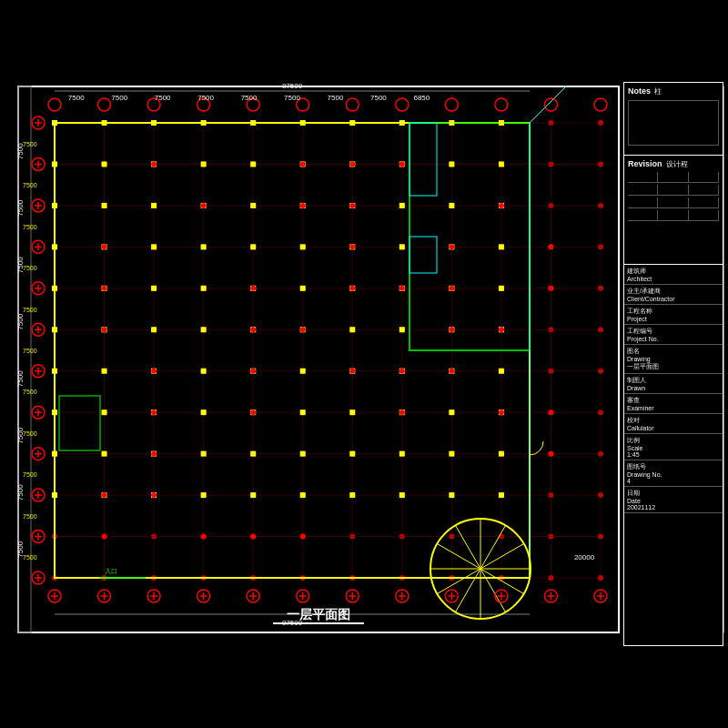  I want to click on date-label: Date, so click(673, 500).